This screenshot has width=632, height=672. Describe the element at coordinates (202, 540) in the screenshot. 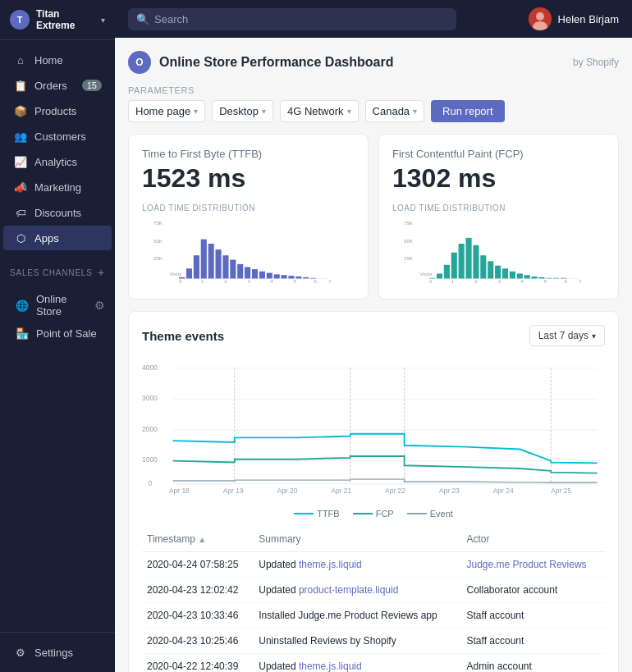

I see `sort-icon: ▲` at that location.